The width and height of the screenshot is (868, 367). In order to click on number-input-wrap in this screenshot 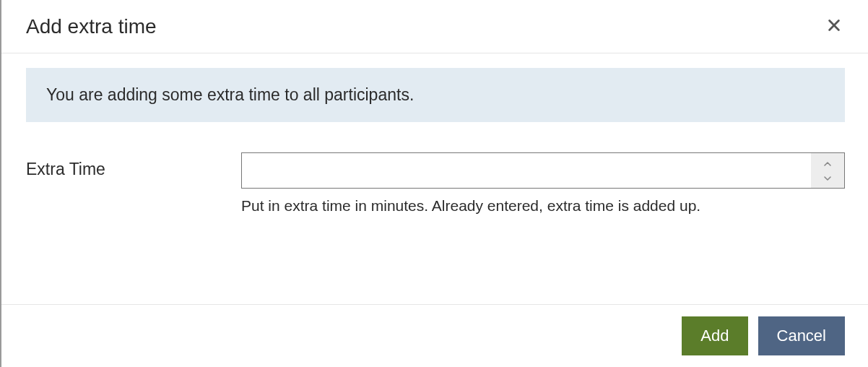, I will do `click(543, 170)`.